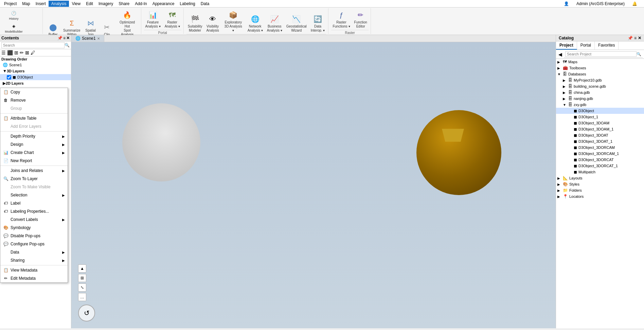 The height and width of the screenshot is (330, 644). I want to click on ctx-label: 🏷 Label, so click(34, 203).